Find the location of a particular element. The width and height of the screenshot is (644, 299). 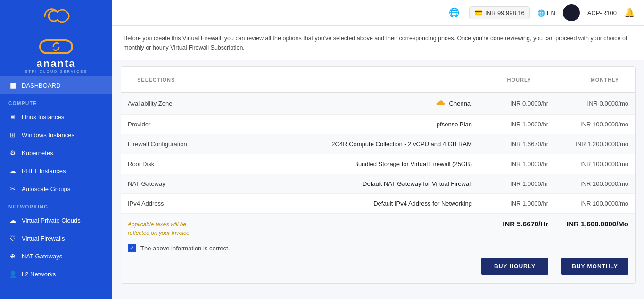

bell-icon: 🔔 is located at coordinates (629, 13).